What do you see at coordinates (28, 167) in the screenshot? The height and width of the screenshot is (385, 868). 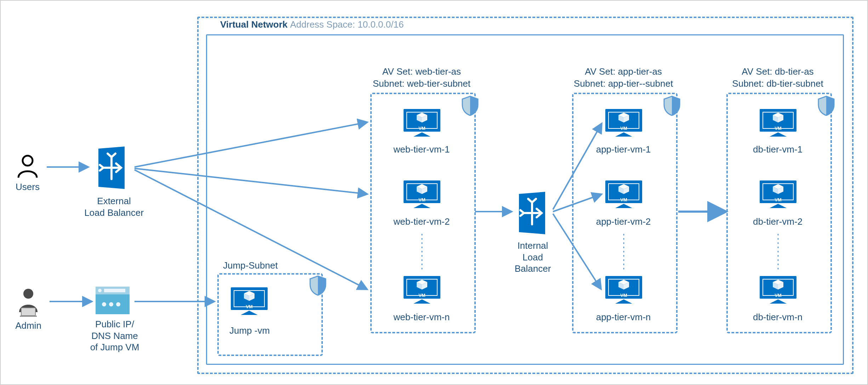 I see `users-icon` at bounding box center [28, 167].